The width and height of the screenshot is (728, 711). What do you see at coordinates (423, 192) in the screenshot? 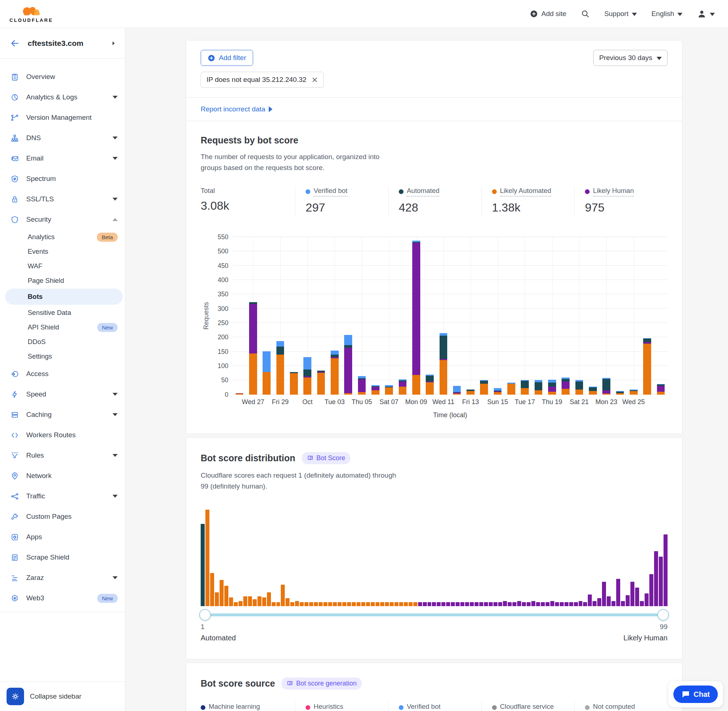
I see `stat-label-text: Automated` at bounding box center [423, 192].